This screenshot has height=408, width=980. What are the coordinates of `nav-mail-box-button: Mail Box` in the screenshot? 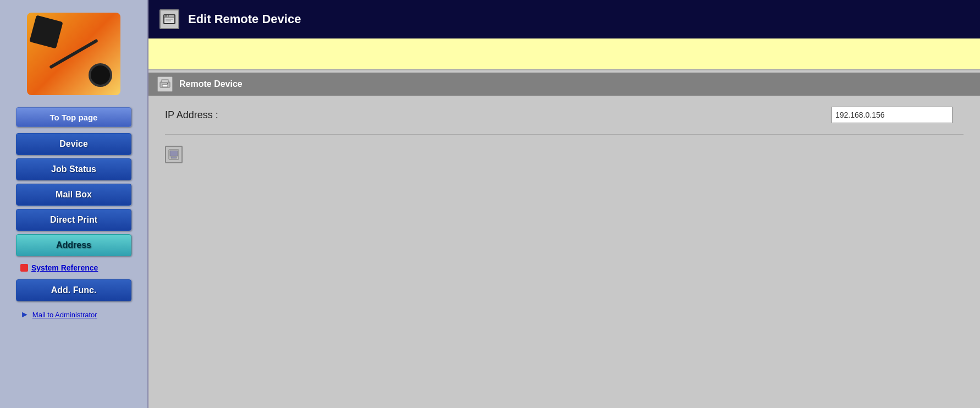 It's located at (74, 195).